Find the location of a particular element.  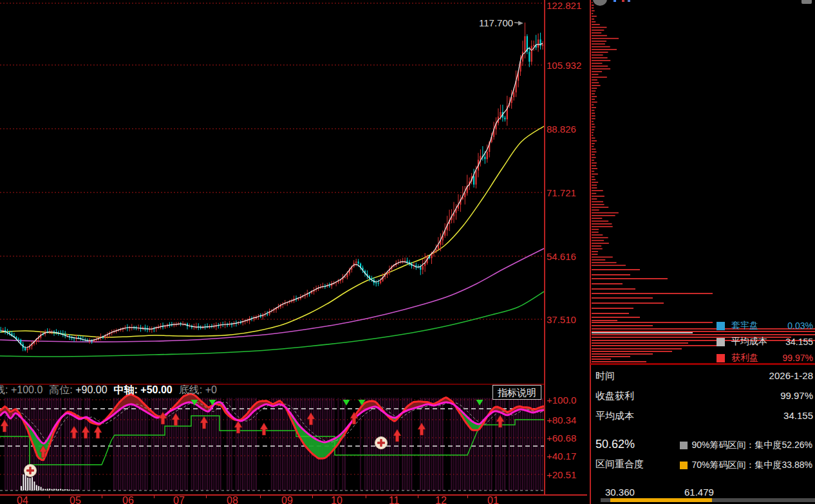

conc-90-swatch is located at coordinates (684, 445).